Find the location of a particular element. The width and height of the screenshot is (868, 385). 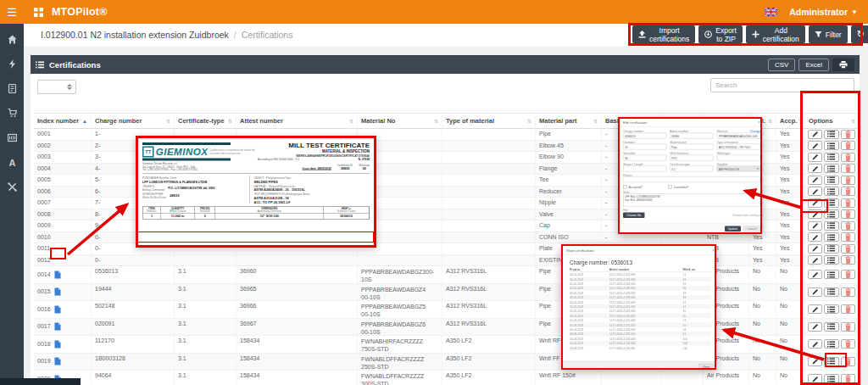

change-link: Change is located at coordinates (755, 131).